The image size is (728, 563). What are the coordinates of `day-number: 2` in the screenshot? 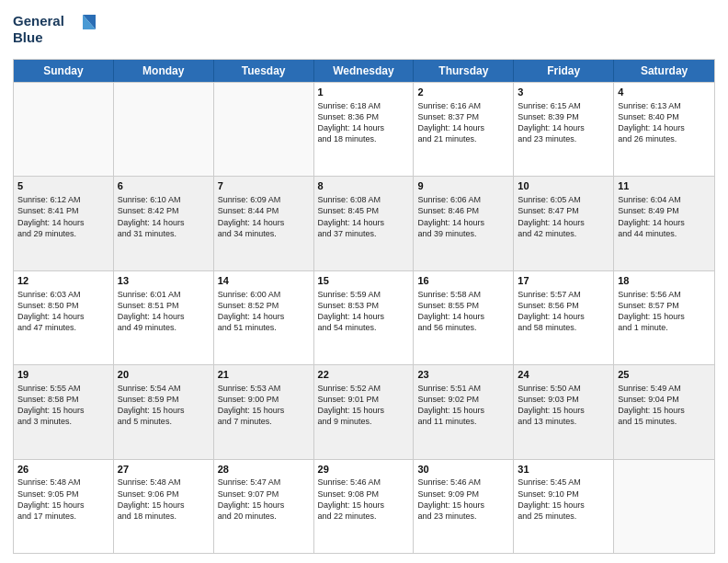 It's located at (463, 92).